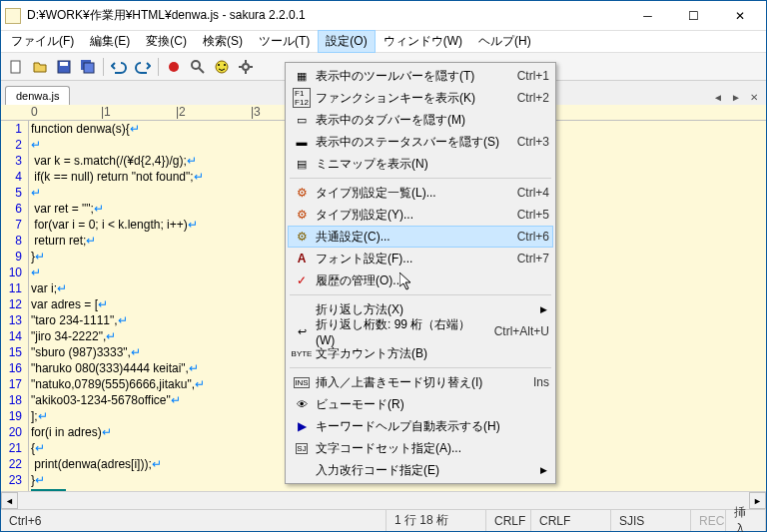 This screenshot has width=767, height=532. Describe the element at coordinates (533, 142) in the screenshot. I see `menu-item-shortcut: Ctrl+3` at that location.